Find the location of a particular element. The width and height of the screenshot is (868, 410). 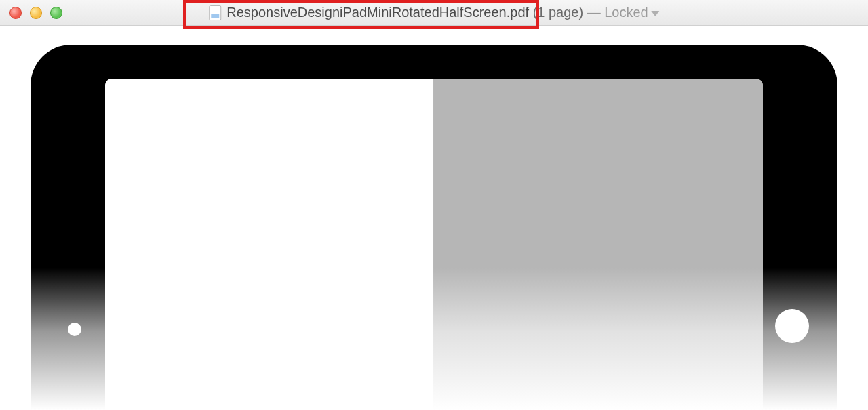

locked-label: Locked is located at coordinates (627, 12).